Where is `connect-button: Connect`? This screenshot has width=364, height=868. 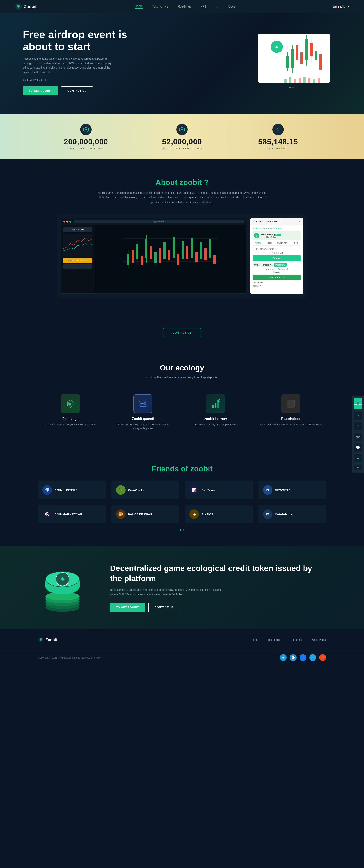
connect-button: Connect is located at coordinates (277, 258).